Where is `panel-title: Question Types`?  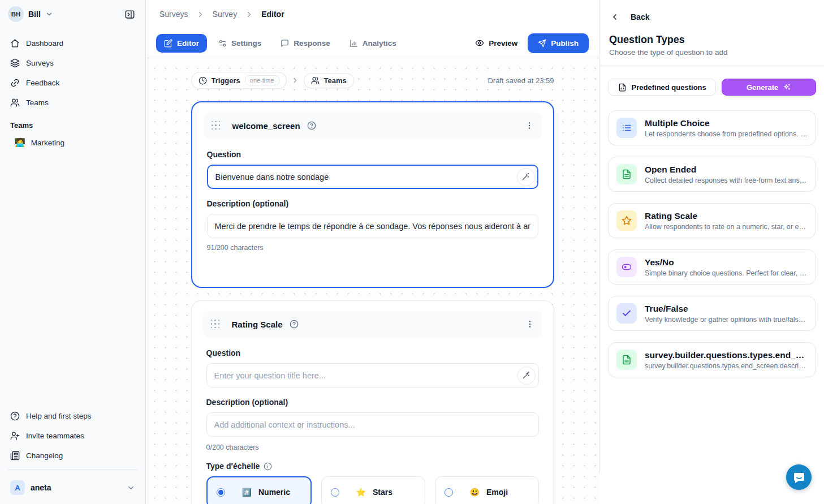
panel-title: Question Types is located at coordinates (712, 38).